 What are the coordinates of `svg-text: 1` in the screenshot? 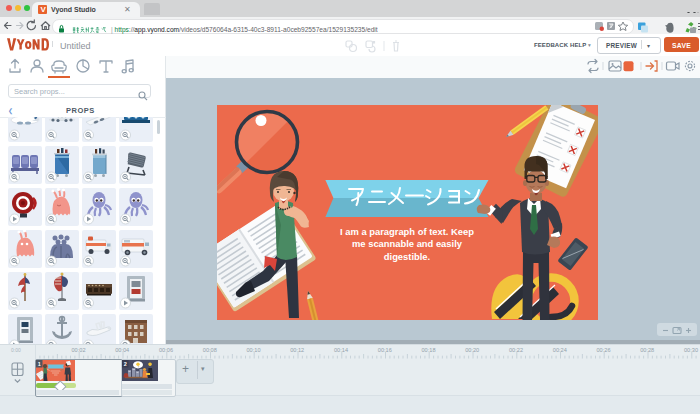 It's located at (40, 364).